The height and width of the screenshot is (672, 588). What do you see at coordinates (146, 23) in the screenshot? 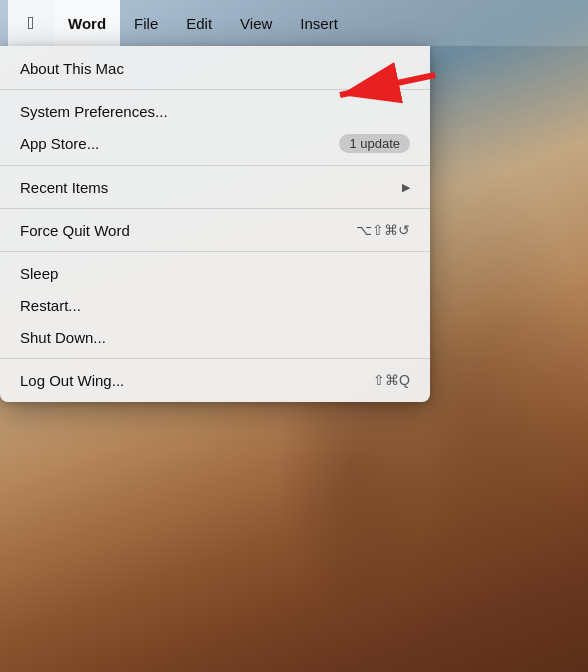
I see `menubar-item-file: File` at bounding box center [146, 23].